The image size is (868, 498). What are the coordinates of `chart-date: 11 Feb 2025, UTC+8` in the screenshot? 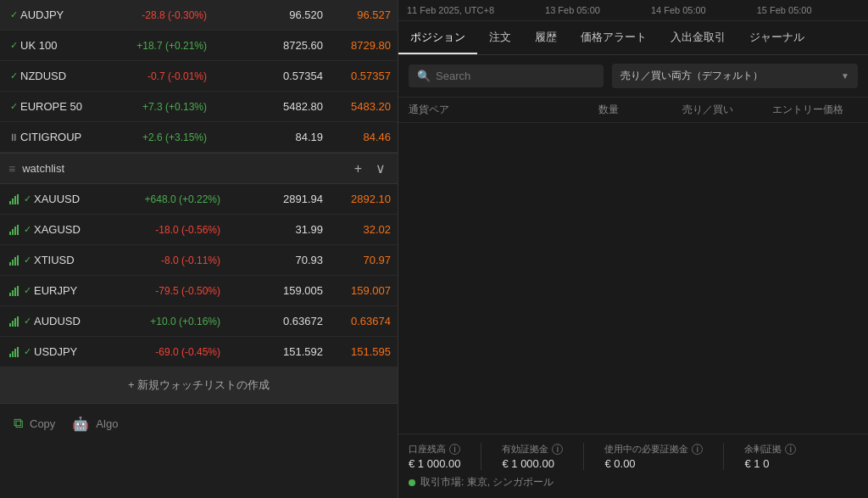 It's located at (451, 10).